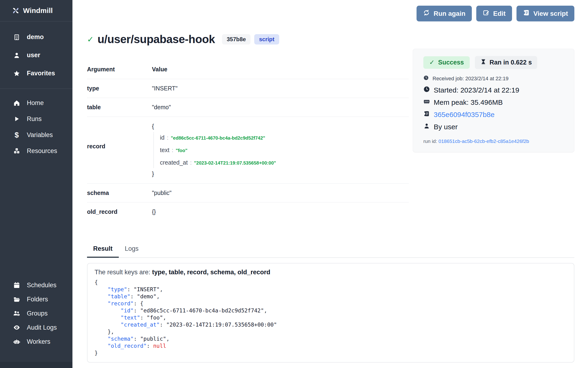 The width and height of the screenshot is (588, 368). I want to click on sidebar-item-workers: Workers, so click(43, 342).